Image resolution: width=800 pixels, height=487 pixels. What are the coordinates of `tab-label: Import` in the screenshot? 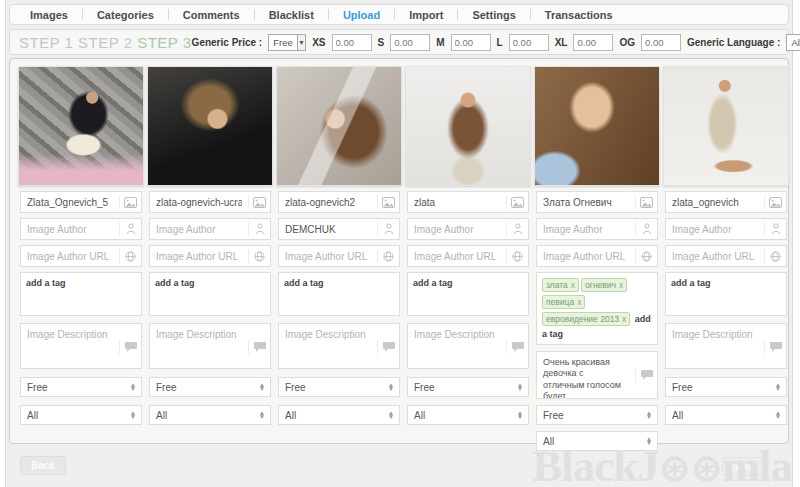 It's located at (426, 15).